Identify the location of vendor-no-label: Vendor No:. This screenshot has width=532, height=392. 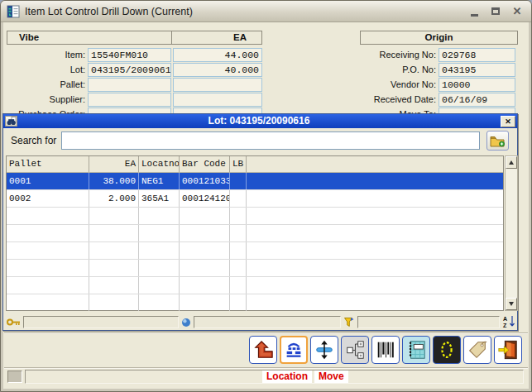
(392, 84).